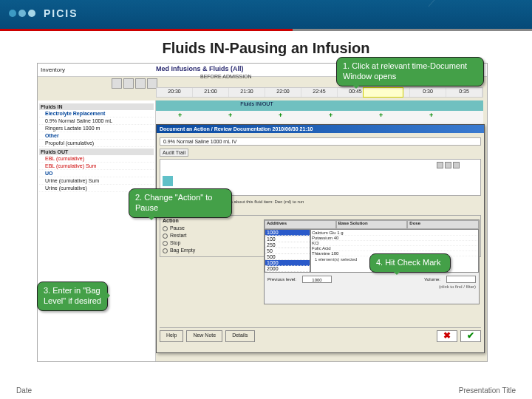 Image resolution: width=532 pixels, height=399 pixels. What do you see at coordinates (410, 263) in the screenshot?
I see `callout-step-4: 4. Hit Check Mark` at bounding box center [410, 263].